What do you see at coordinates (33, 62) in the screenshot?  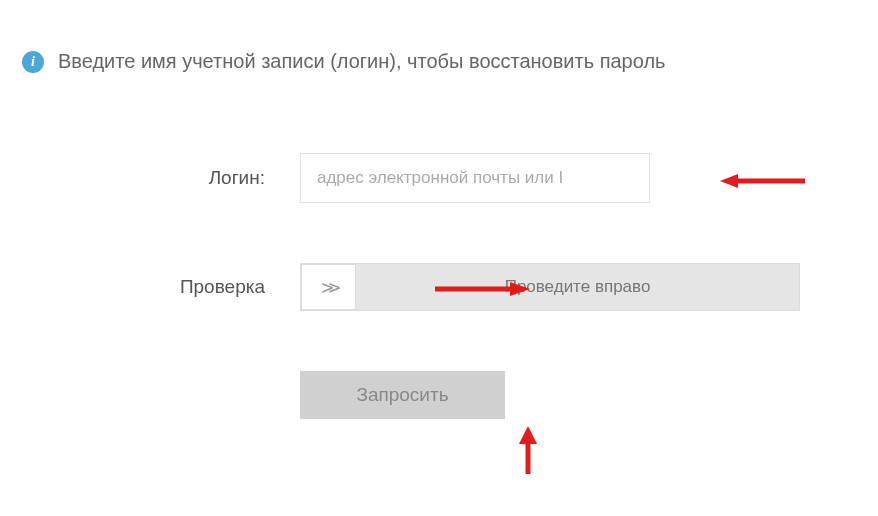 I see `info-icon: i` at bounding box center [33, 62].